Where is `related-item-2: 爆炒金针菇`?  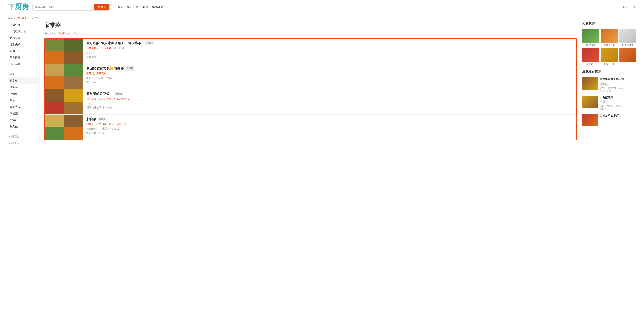 related-item-2: 爆炒金针菇 is located at coordinates (609, 38).